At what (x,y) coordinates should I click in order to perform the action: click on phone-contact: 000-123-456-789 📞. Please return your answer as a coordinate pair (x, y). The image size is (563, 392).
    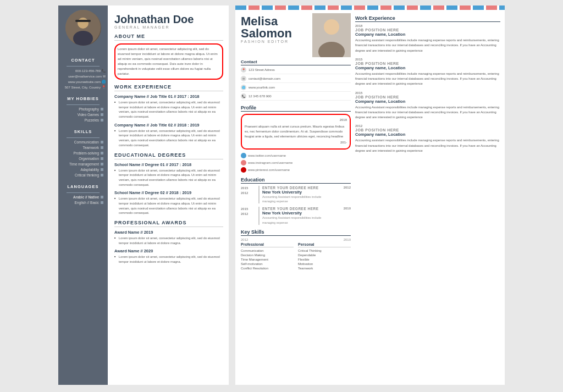
    Looking at the image, I should click on (83, 70).